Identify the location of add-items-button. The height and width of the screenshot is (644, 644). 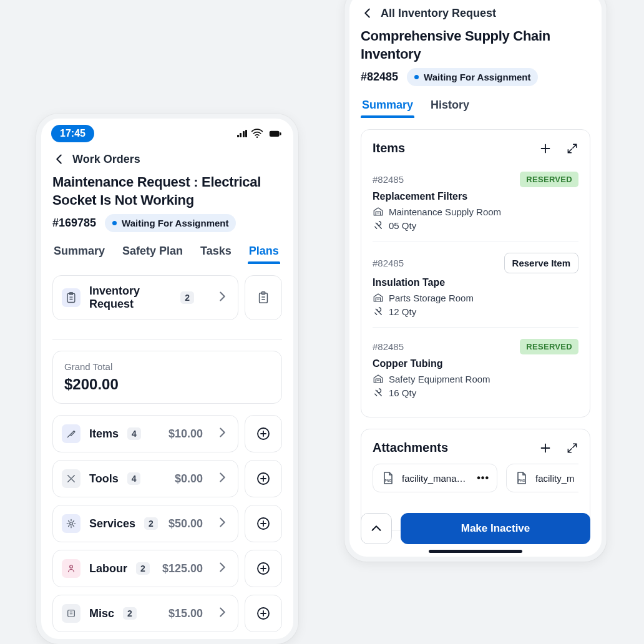
(263, 434).